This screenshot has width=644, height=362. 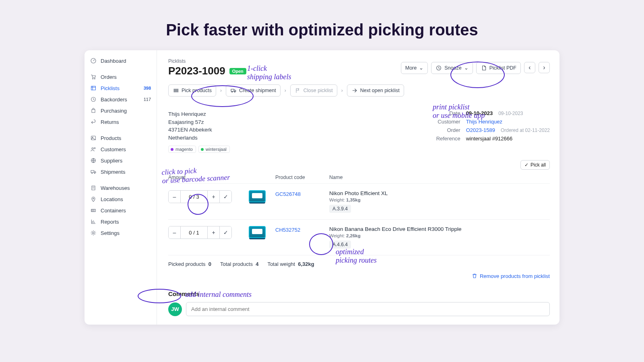 What do you see at coordinates (121, 122) in the screenshot?
I see `nav-returns: Returns` at bounding box center [121, 122].